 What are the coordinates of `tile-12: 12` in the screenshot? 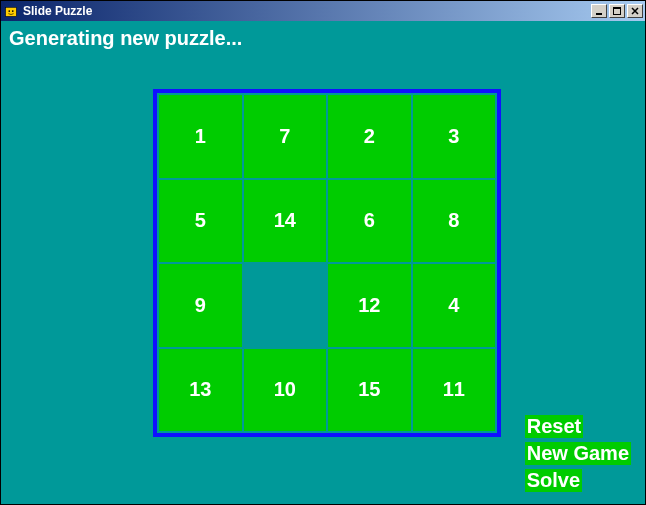 It's located at (370, 306).